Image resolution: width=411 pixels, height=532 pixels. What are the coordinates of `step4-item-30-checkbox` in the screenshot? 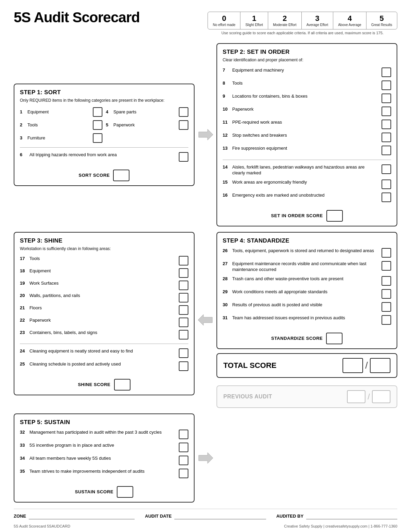 It's located at (386, 307).